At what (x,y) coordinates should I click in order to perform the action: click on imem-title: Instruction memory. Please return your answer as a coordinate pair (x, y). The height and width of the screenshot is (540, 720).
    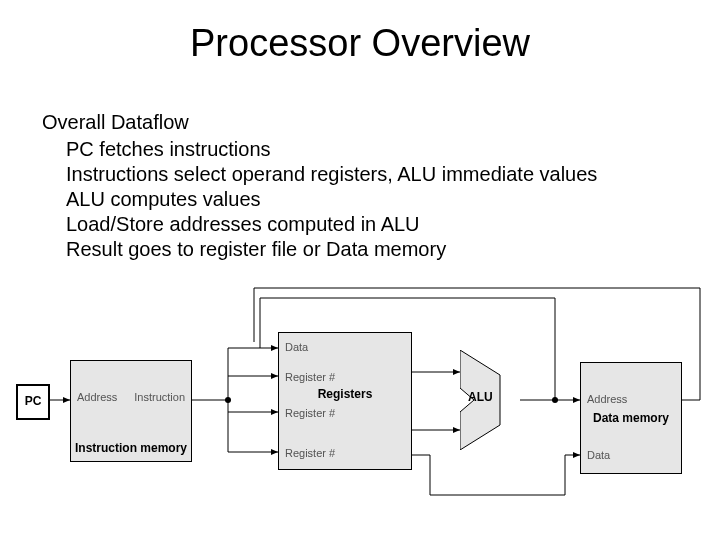
    Looking at the image, I should click on (131, 448).